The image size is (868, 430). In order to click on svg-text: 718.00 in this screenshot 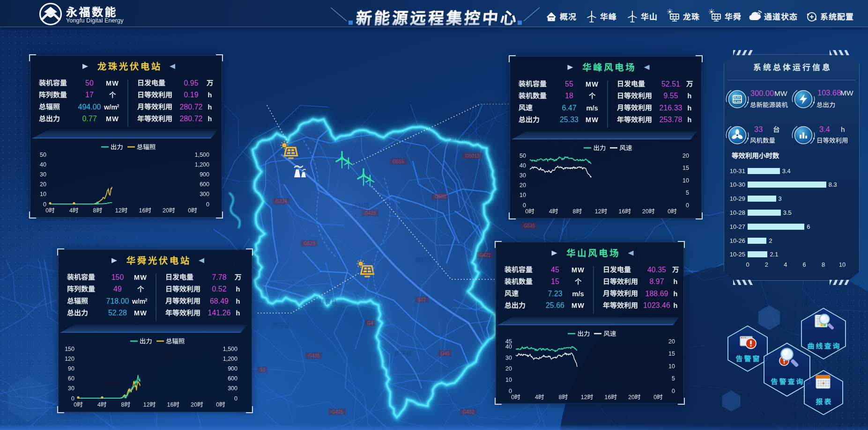, I will do `click(118, 301)`.